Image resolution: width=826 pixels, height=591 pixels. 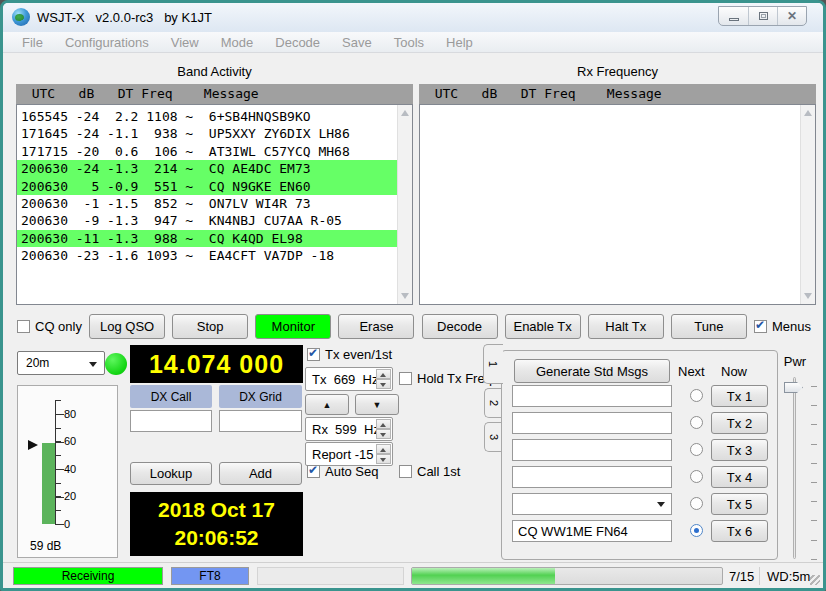 What do you see at coordinates (696, 476) in the screenshot?
I see `tx4-next-radio` at bounding box center [696, 476].